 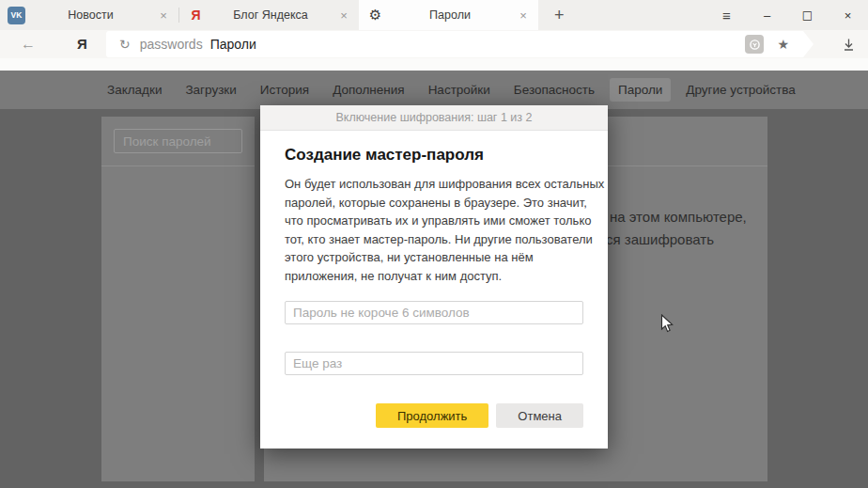 I want to click on address-bar-input: ↻ passwords Пароли ★, so click(x=460, y=44).